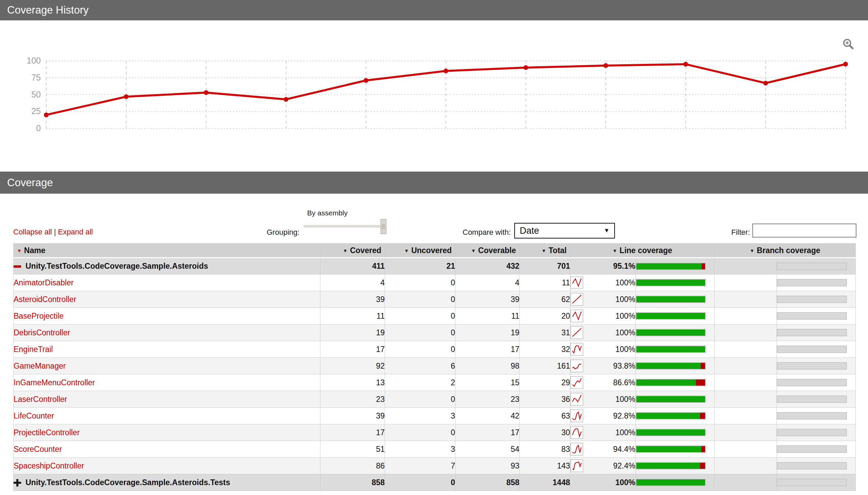 The image size is (868, 495). Describe the element at coordinates (435, 466) in the screenshot. I see `table-row: SpaceshipController 86 7 93 143 92.4%` at that location.